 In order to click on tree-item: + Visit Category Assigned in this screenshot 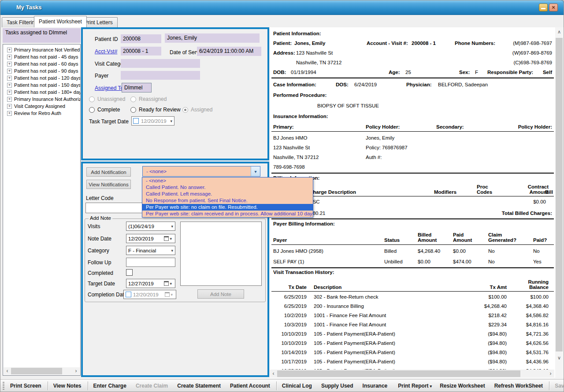, I will do `click(41, 106)`.